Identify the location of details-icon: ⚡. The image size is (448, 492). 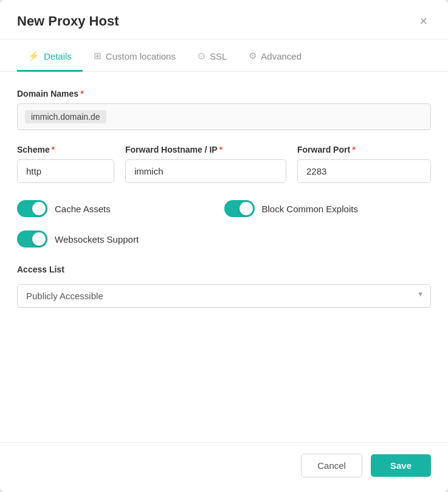
(34, 56).